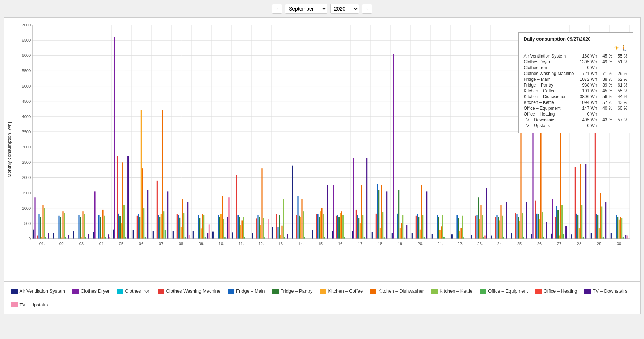 The width and height of the screenshot is (644, 339). I want to click on person-icon: 🚶, so click(624, 48).